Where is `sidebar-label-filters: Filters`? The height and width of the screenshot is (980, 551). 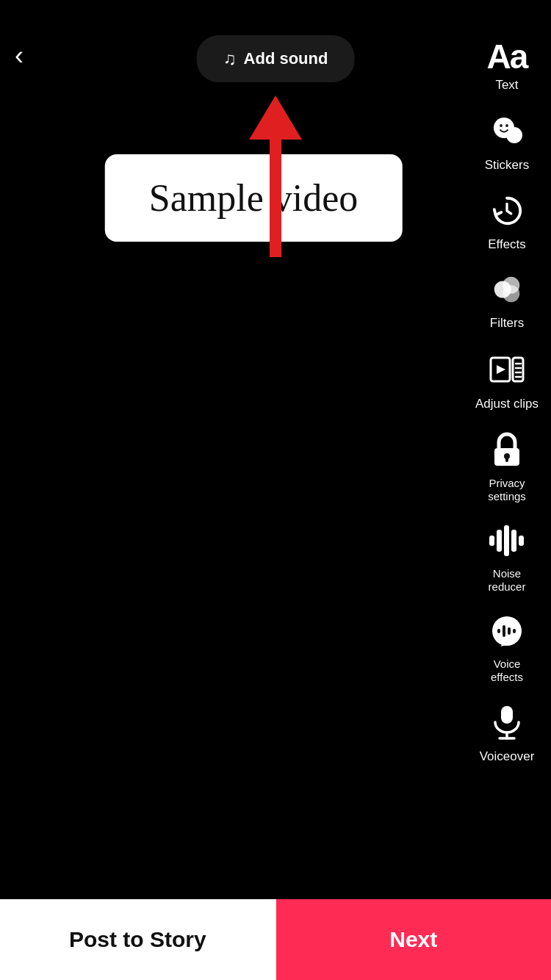
sidebar-label-filters: Filters is located at coordinates (507, 323).